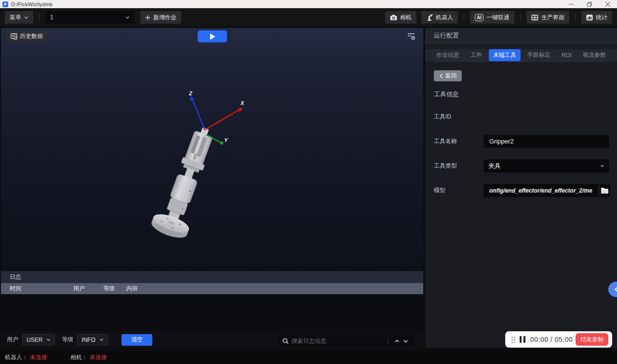 This screenshot has width=617, height=364. I want to click on production-ui-button: 生产界面, so click(548, 17).